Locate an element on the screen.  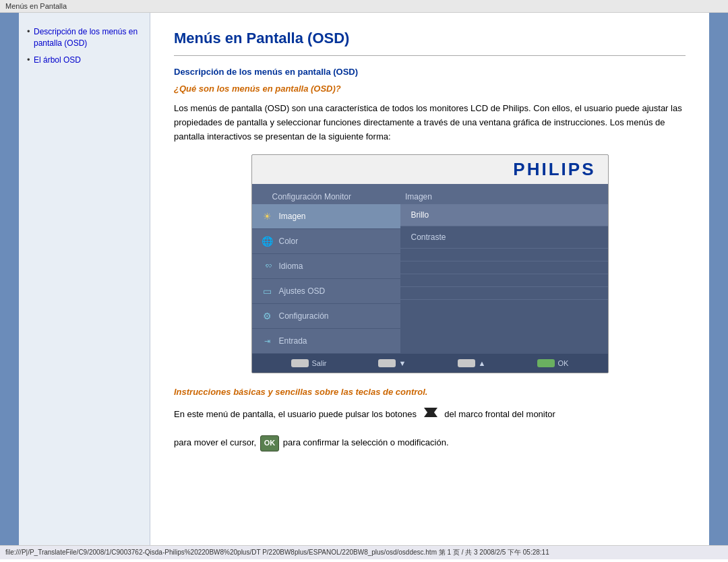
osd-tab-imagen: Imagen is located at coordinates (419, 197).